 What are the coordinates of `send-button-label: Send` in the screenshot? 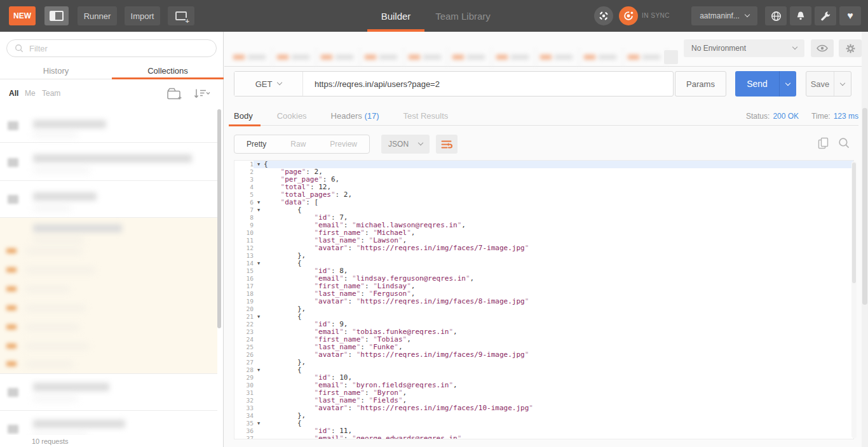 It's located at (757, 84).